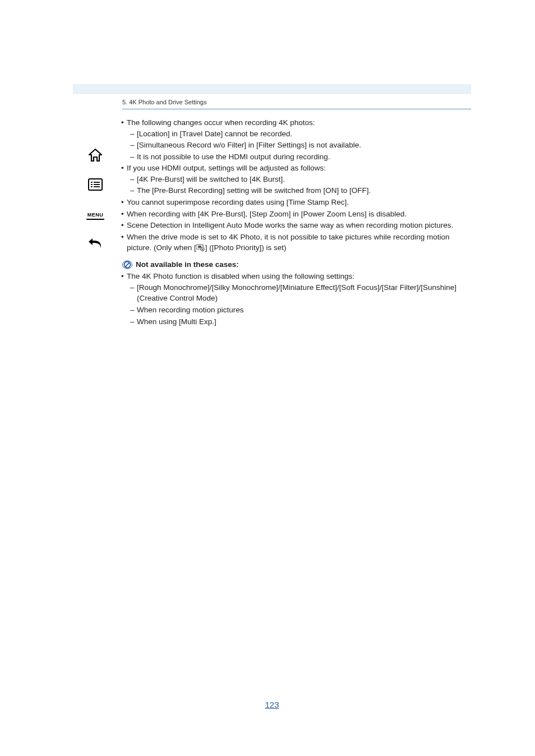 The width and height of the screenshot is (535, 756). I want to click on section-rule, so click(297, 109).